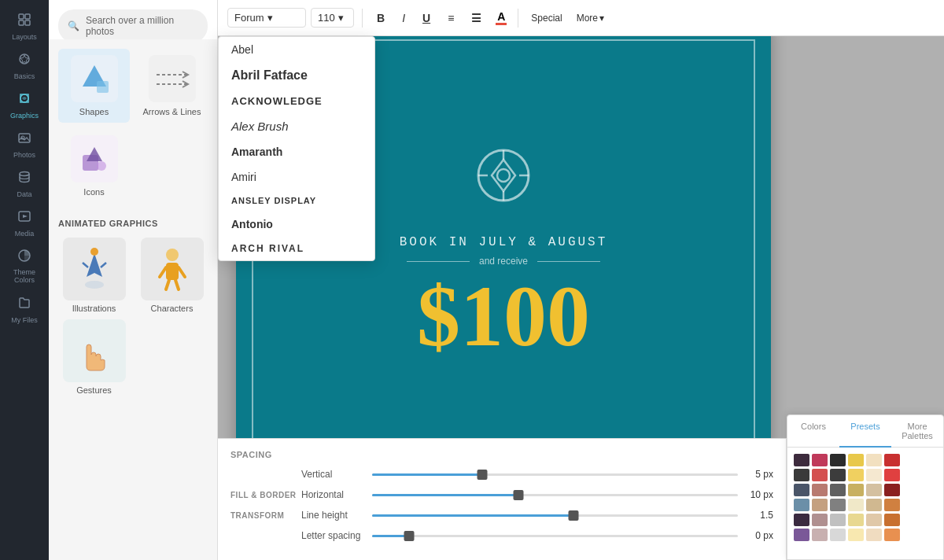 This screenshot has width=944, height=560. Describe the element at coordinates (94, 357) in the screenshot. I see `anim-item-gestures: Gestures` at that location.